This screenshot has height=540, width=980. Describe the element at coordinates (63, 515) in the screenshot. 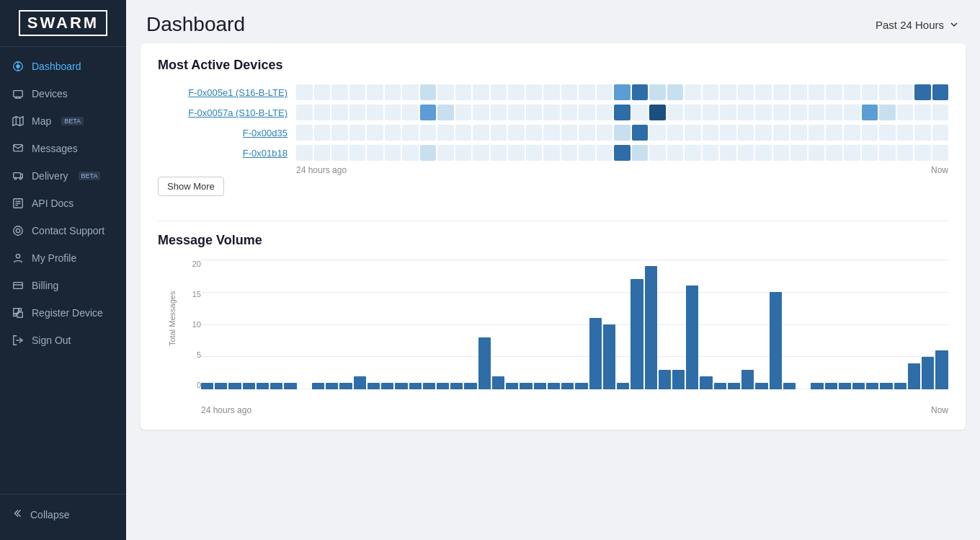

I see `collapse-button: Collapse` at that location.